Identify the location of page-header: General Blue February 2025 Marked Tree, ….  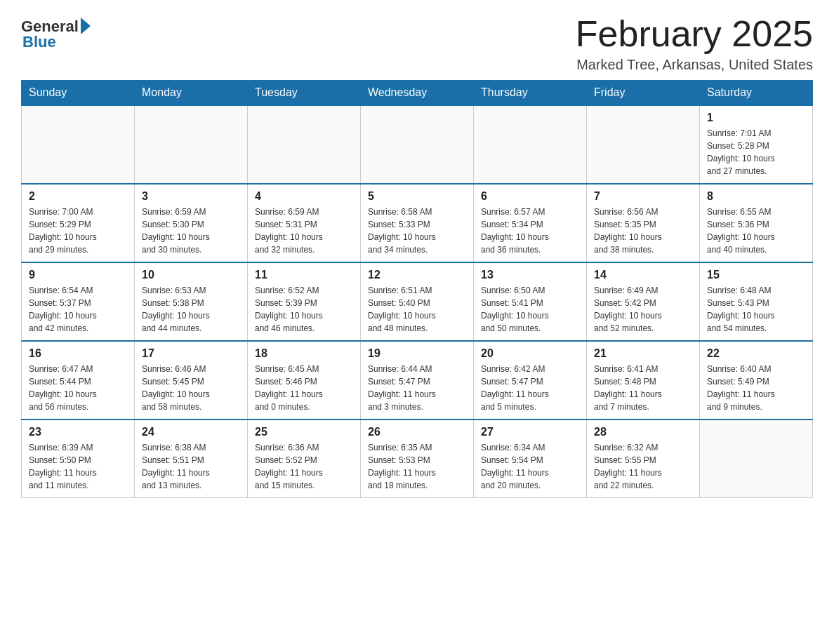
(417, 43).